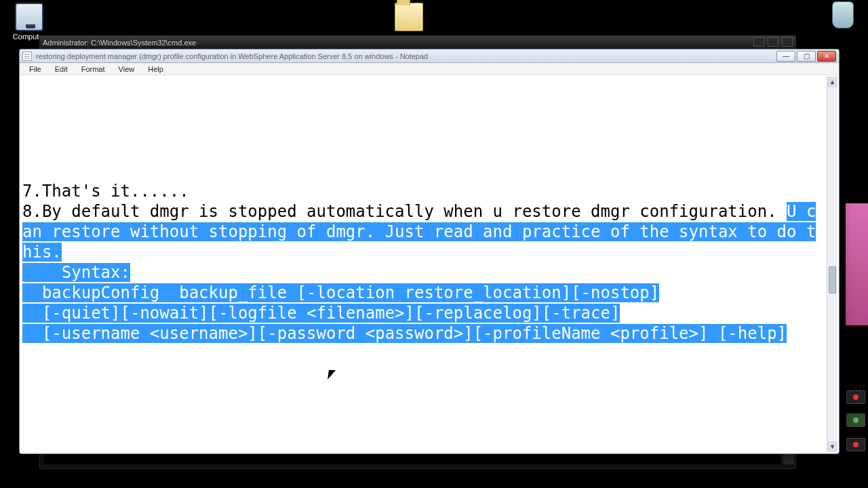  Describe the element at coordinates (434, 484) in the screenshot. I see `letterbox-bottom` at that location.